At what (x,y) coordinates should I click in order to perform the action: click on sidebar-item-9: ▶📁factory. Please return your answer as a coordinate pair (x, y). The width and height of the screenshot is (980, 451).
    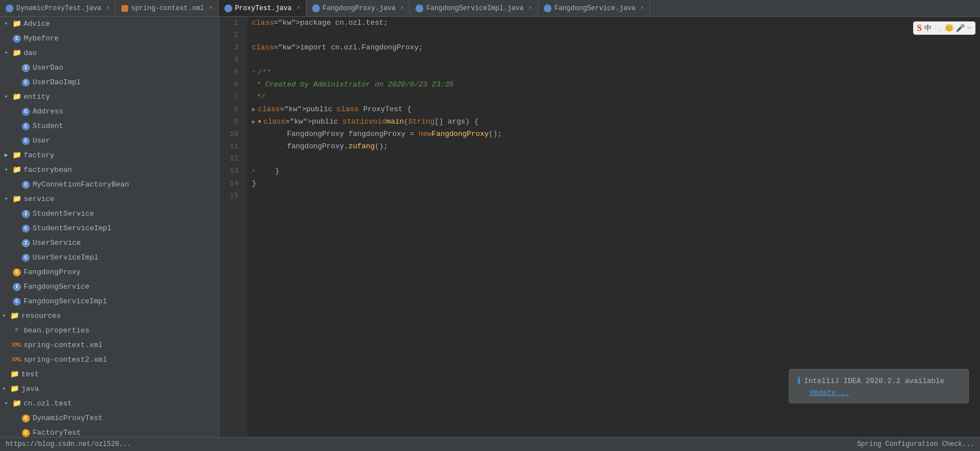
    Looking at the image, I should click on (109, 156).